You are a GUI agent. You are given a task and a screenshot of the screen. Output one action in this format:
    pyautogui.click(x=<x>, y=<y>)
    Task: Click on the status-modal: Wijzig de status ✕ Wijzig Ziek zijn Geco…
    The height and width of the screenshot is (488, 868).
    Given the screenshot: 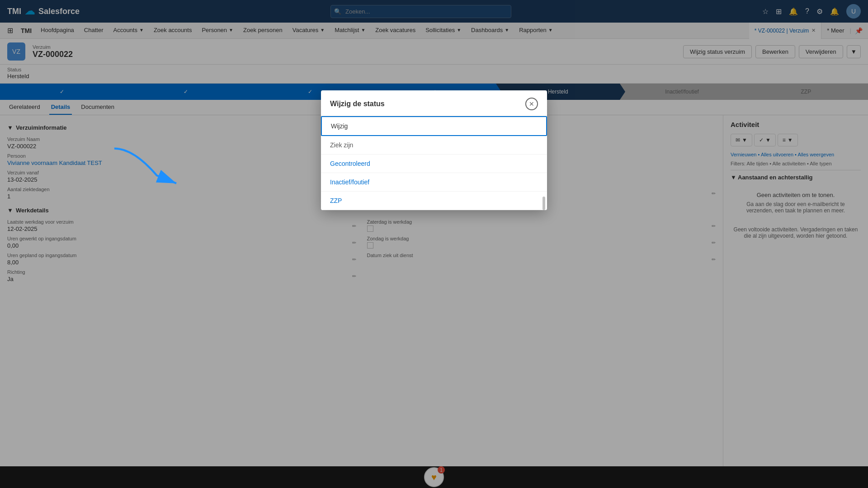 What is the action you would take?
    pyautogui.click(x=434, y=150)
    